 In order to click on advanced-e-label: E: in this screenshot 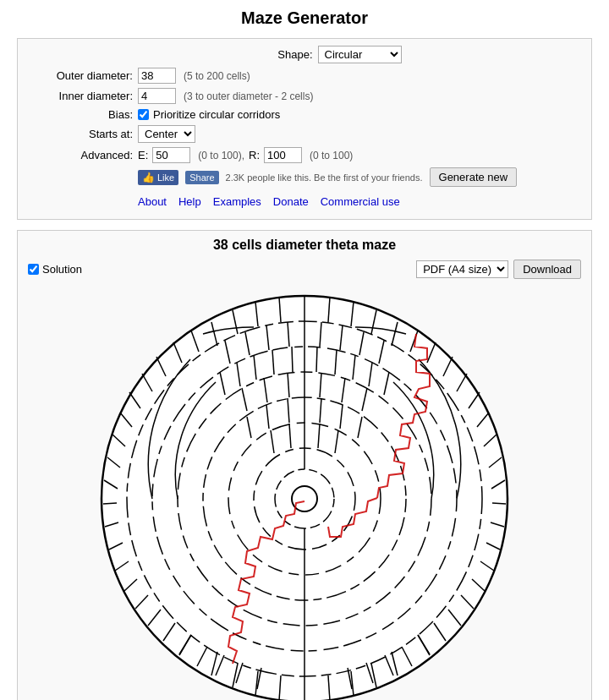, I will do `click(143, 156)`.